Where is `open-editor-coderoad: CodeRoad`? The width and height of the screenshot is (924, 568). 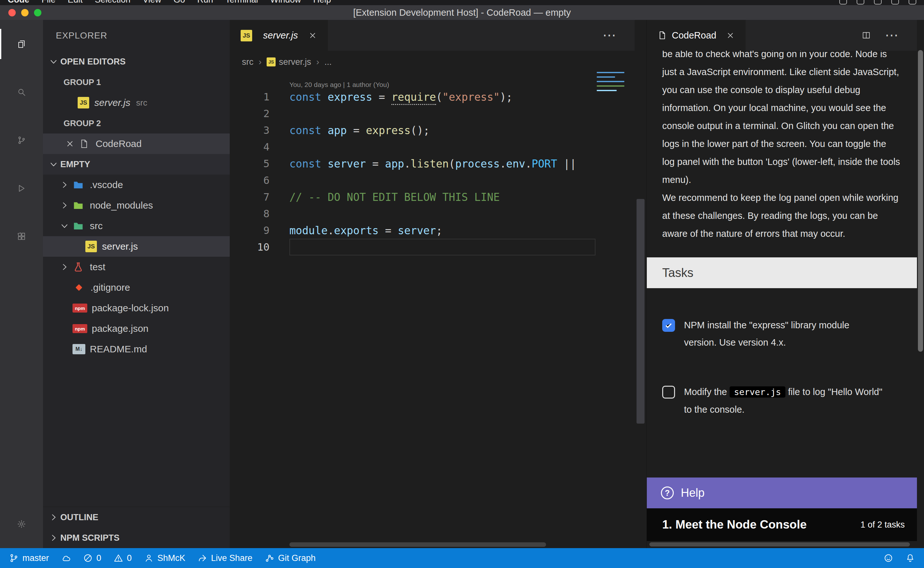
open-editor-coderoad: CodeRoad is located at coordinates (137, 144).